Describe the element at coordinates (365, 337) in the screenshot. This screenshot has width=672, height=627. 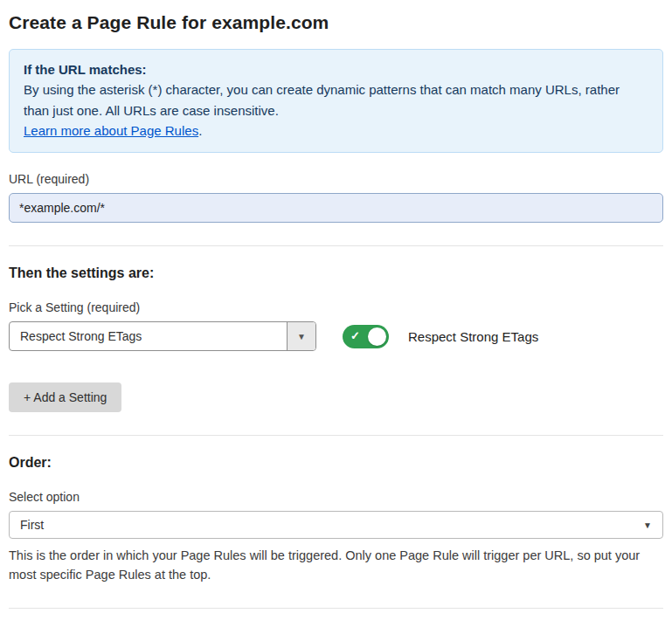
I see `etags-toggle: ✓` at that location.